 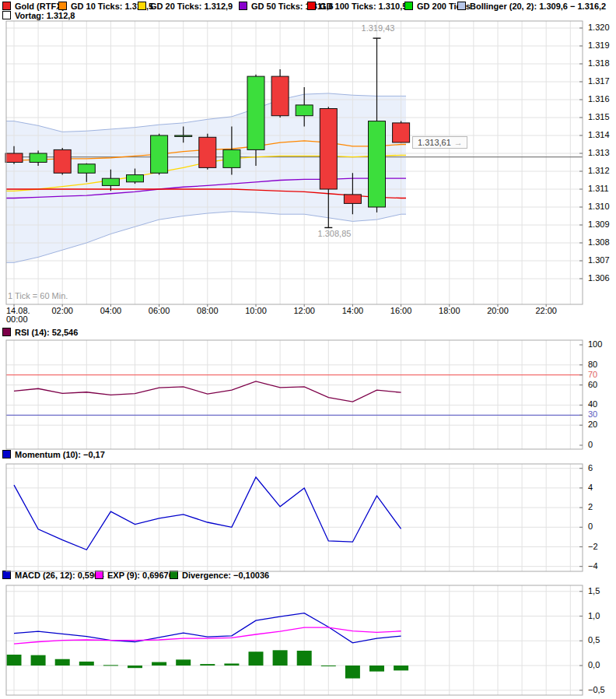 I want to click on low-annotation: 1.308,85, so click(x=334, y=234).